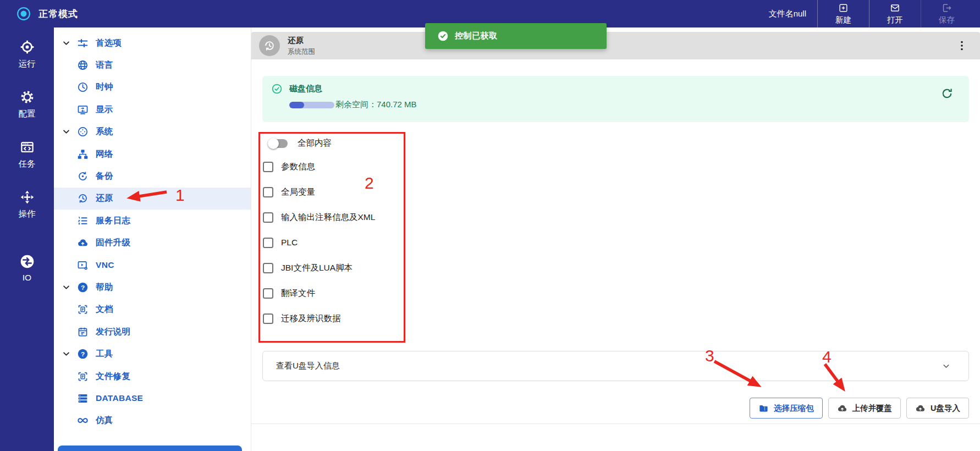 The image size is (980, 451). What do you see at coordinates (319, 268) in the screenshot?
I see `restore-checkbox-row: JBI文件及LUA脚本` at bounding box center [319, 268].